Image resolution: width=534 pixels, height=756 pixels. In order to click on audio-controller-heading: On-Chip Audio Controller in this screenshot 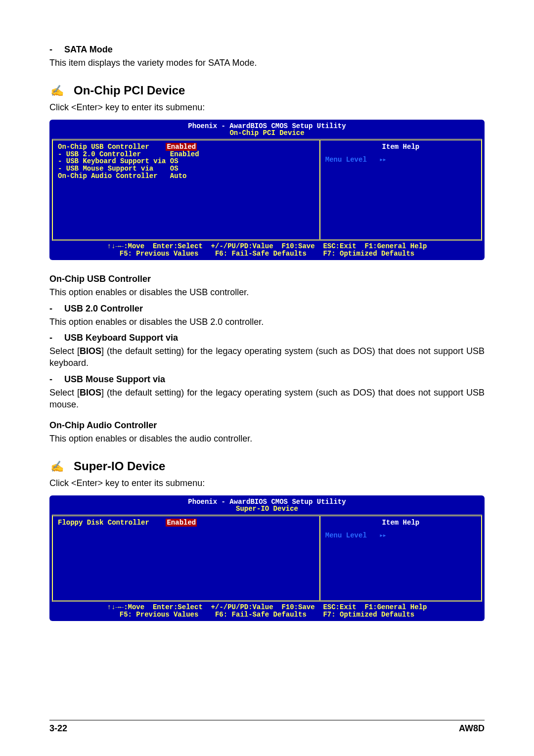, I will do `click(267, 425)`.